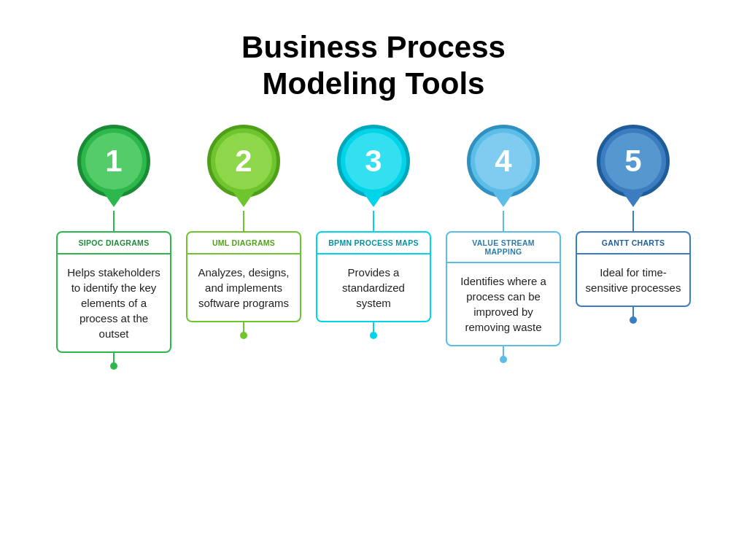 The height and width of the screenshot is (560, 747). I want to click on bubble-number-1: 1, so click(114, 161).